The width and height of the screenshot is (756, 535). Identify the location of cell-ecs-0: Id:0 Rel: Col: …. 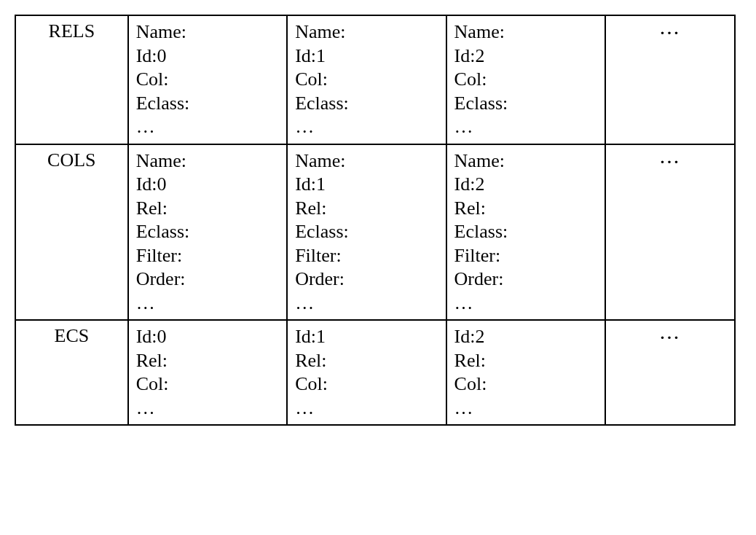
(208, 372).